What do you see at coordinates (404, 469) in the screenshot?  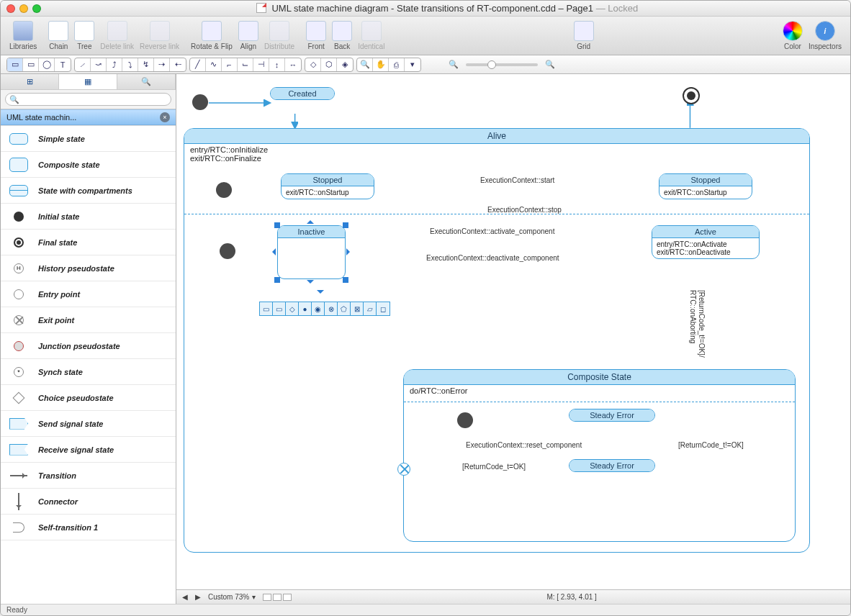 I see `exit-point` at bounding box center [404, 469].